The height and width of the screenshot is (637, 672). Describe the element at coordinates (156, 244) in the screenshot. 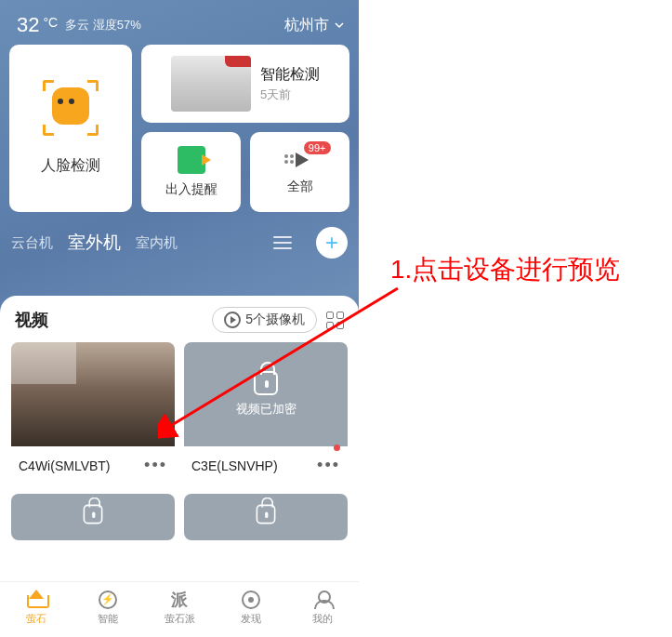

I see `tab-indoor: 室内机` at that location.